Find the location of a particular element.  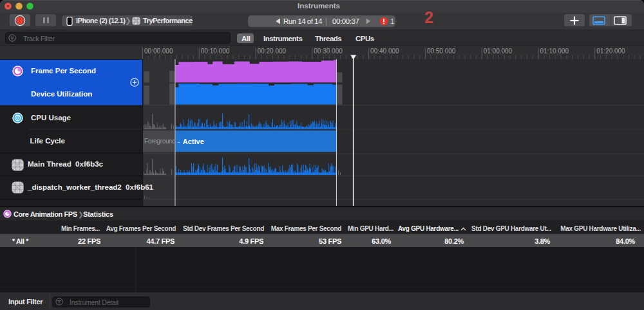

svg-text: 00:10.000 is located at coordinates (215, 51).